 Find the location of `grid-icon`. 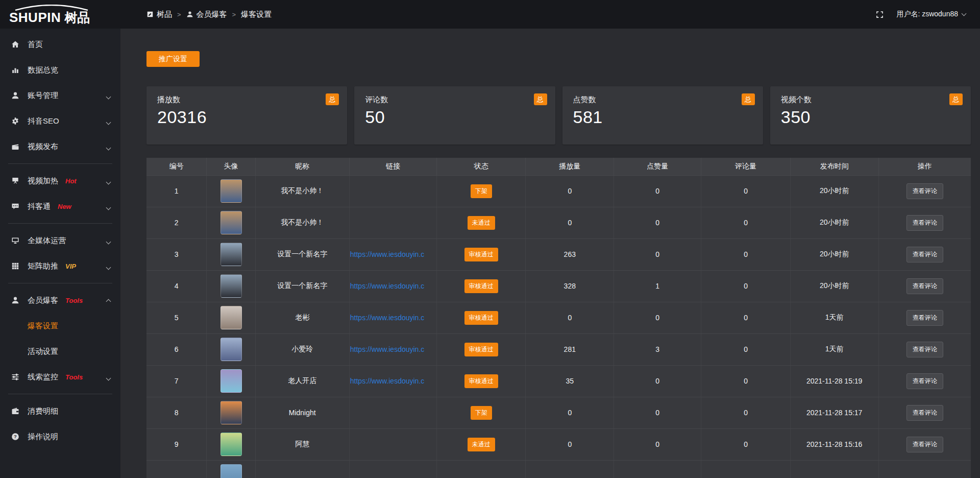

grid-icon is located at coordinates (15, 266).